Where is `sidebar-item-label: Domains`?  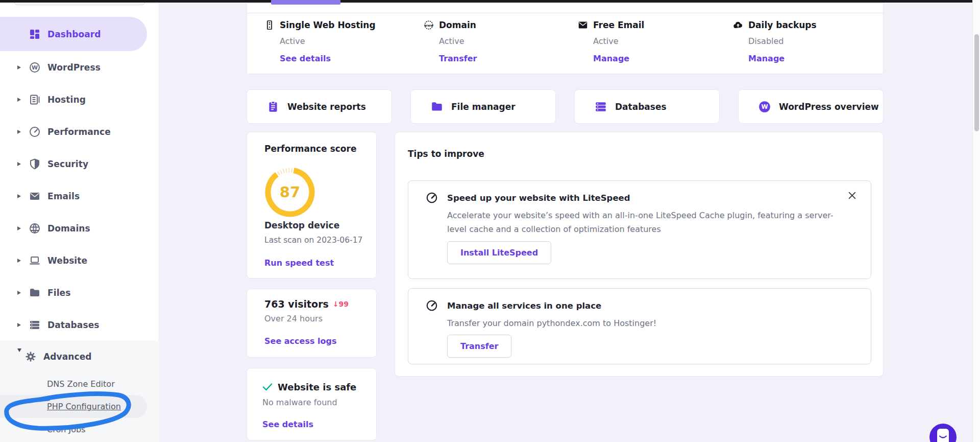 sidebar-item-label: Domains is located at coordinates (69, 228).